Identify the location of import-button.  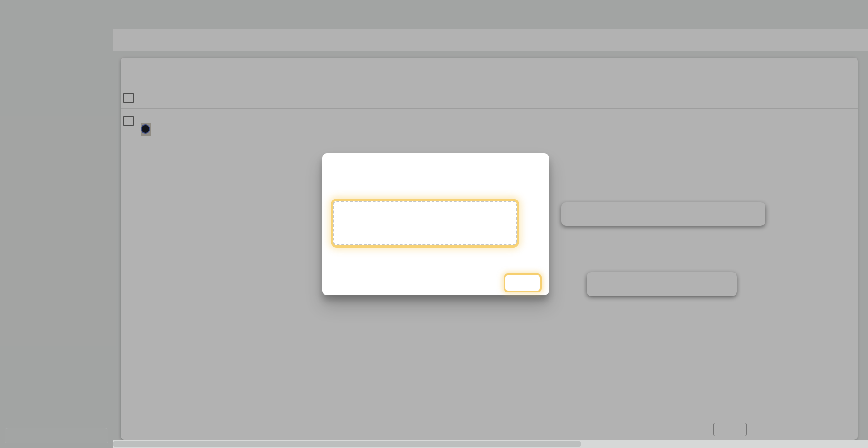
(523, 283).